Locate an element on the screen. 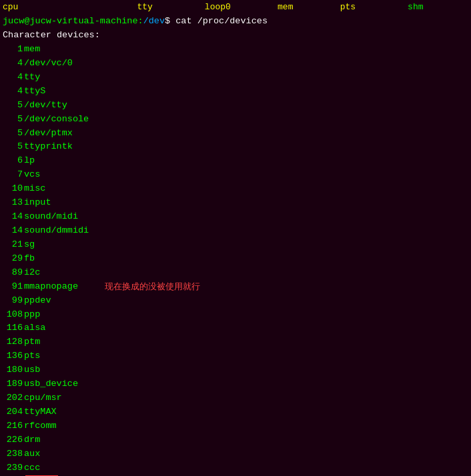 The width and height of the screenshot is (471, 476). device-line-tty: 4 tty is located at coordinates (235, 77).